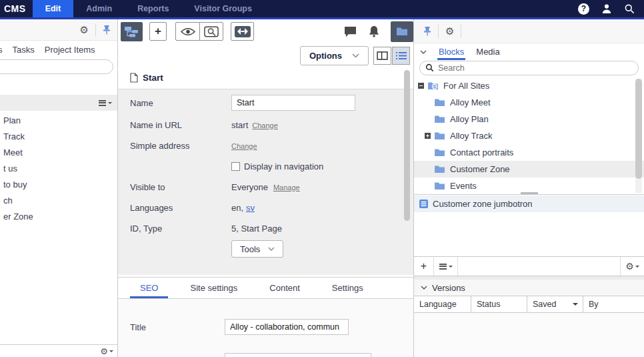 This screenshot has height=357, width=644. What do you see at coordinates (529, 85) in the screenshot?
I see `tree-item-for-all-sites: For All Sites` at bounding box center [529, 85].